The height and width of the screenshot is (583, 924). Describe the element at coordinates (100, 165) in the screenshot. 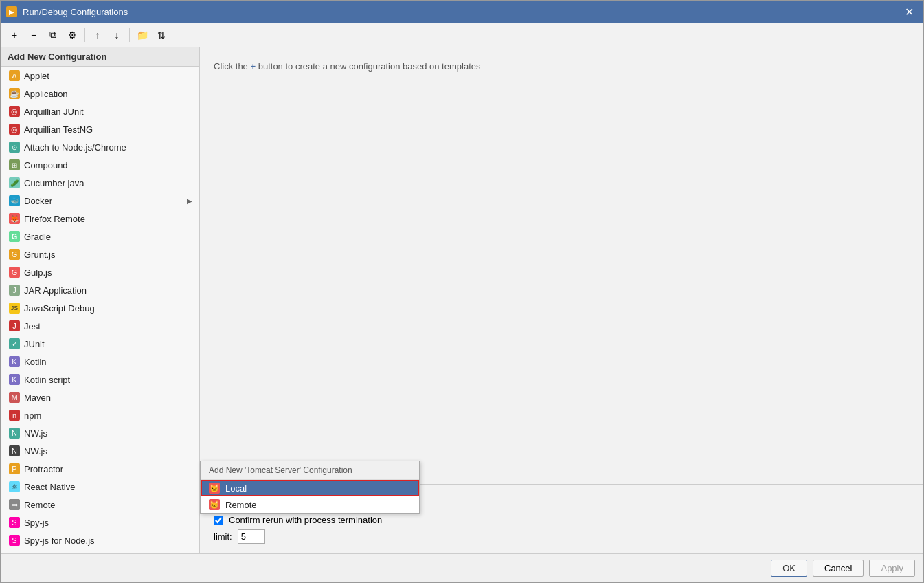

I see `sidebar-item-compound: ⊞ Compound` at that location.